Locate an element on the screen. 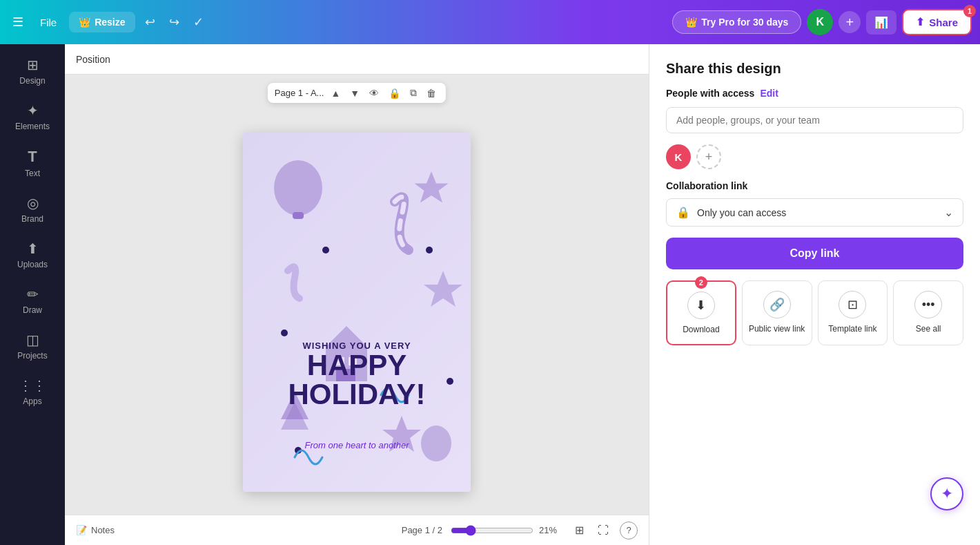  action-item-download: 2 ⬇ Download is located at coordinates (701, 313).